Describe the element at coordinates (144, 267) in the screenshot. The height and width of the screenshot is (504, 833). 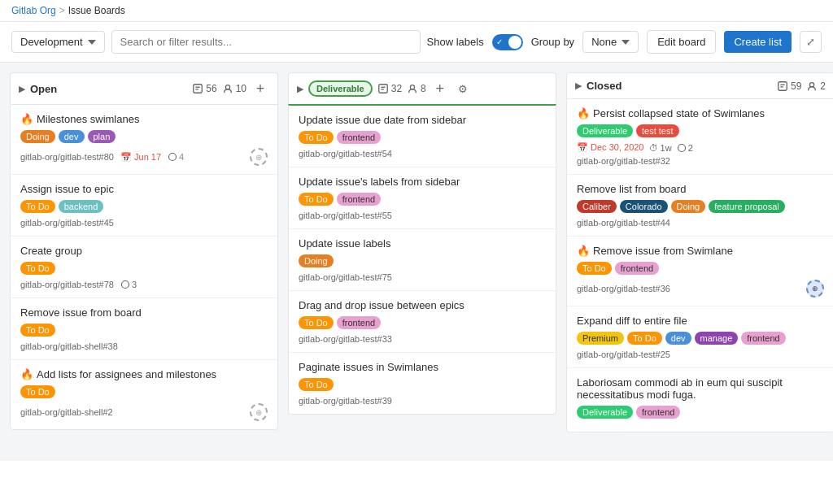
I see `card-open-3: Create group To Do gitlab-org/gitlab-tes…` at that location.